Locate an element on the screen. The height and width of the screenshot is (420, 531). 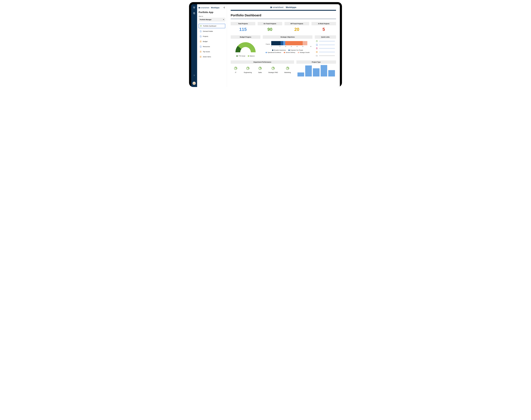
main-area: smartsheet WorkApps Portfolio Dashboard … is located at coordinates (283, 46).